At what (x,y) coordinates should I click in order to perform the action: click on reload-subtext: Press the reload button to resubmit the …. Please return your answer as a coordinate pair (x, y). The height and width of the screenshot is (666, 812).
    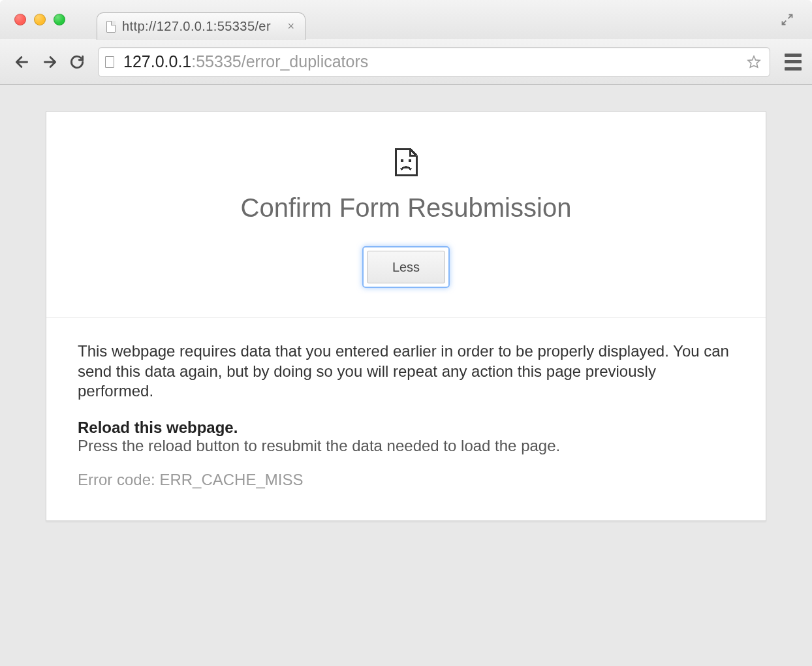
    Looking at the image, I should click on (406, 446).